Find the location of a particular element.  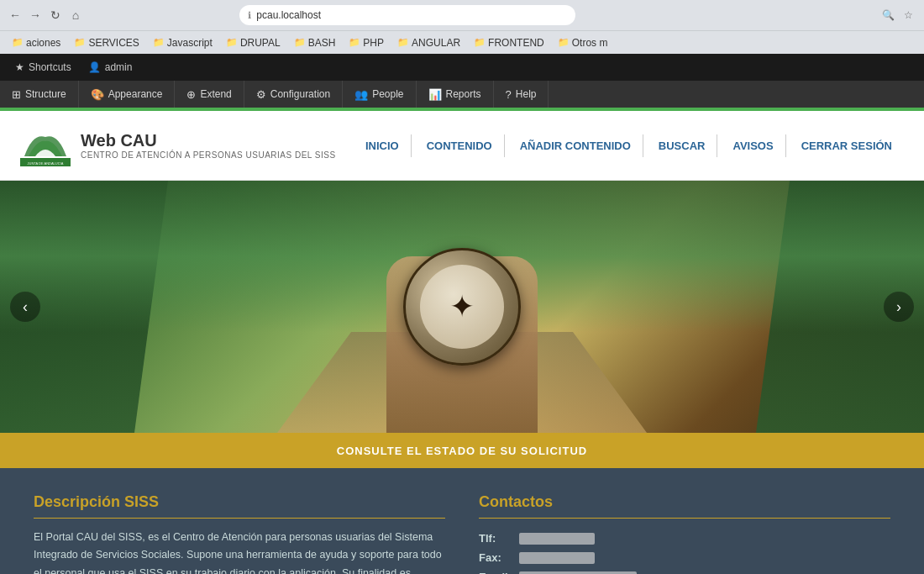

address-bar: ℹ pcau.localhost is located at coordinates (407, 15).